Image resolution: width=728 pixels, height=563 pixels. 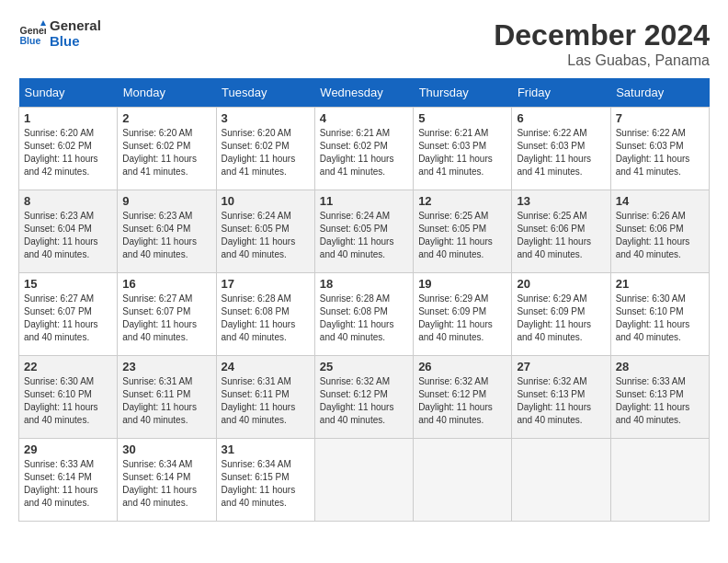 I want to click on day-number: 12, so click(x=462, y=201).